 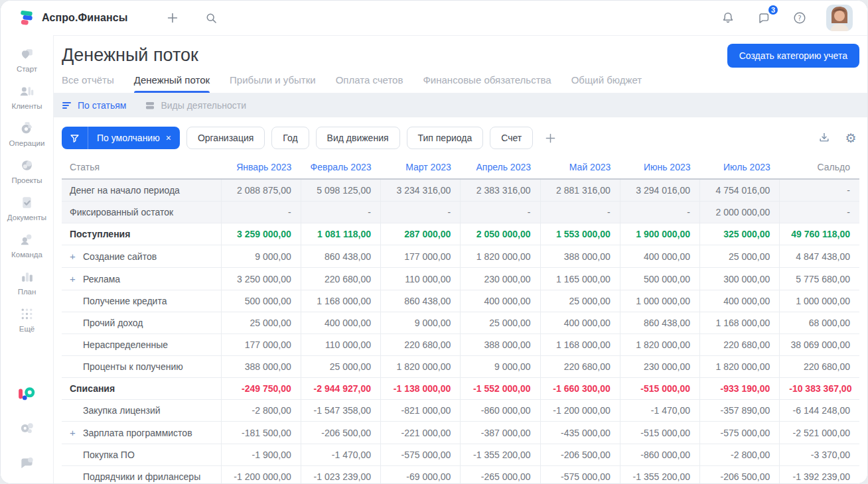 I want to click on row-label: Проценты к получению, so click(x=133, y=367).